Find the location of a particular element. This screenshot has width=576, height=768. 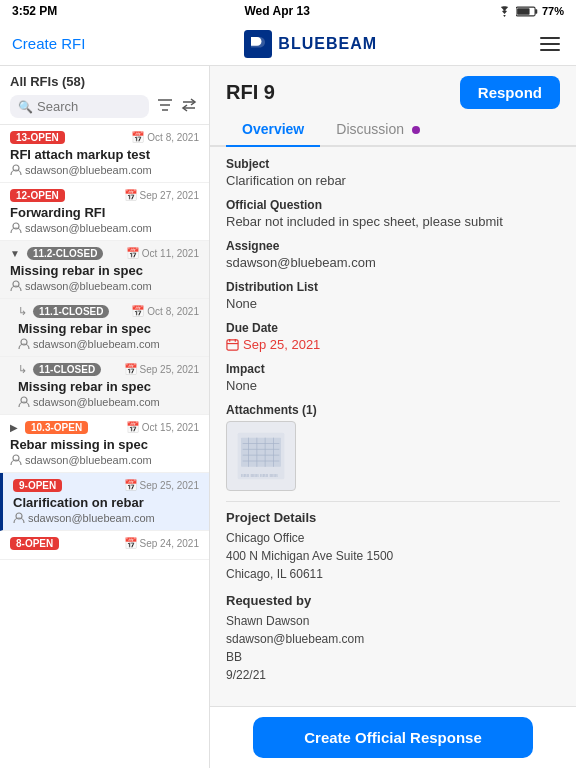

project-details-label: Project Details is located at coordinates (393, 518).